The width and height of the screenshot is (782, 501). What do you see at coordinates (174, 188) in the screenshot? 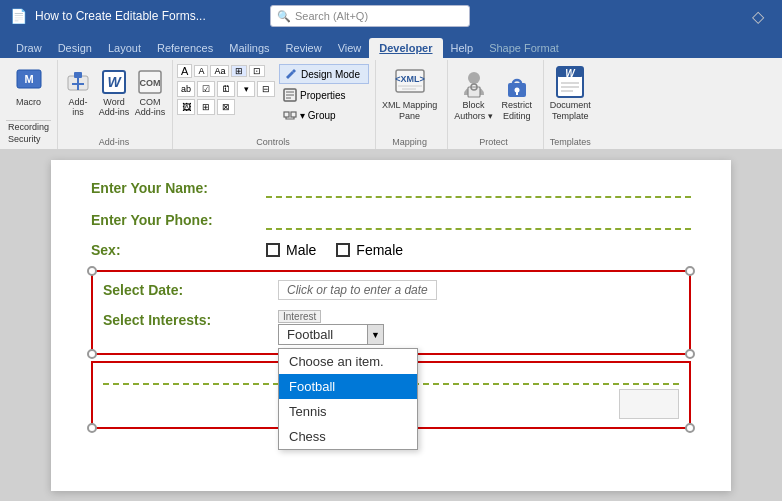
I see `name-label: Enter Your Name:` at bounding box center [174, 188].